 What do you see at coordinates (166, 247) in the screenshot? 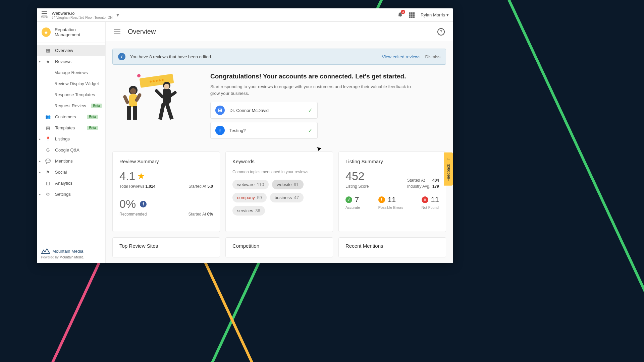
I see `top-review-sites-card: Top Review Sites` at bounding box center [166, 247].